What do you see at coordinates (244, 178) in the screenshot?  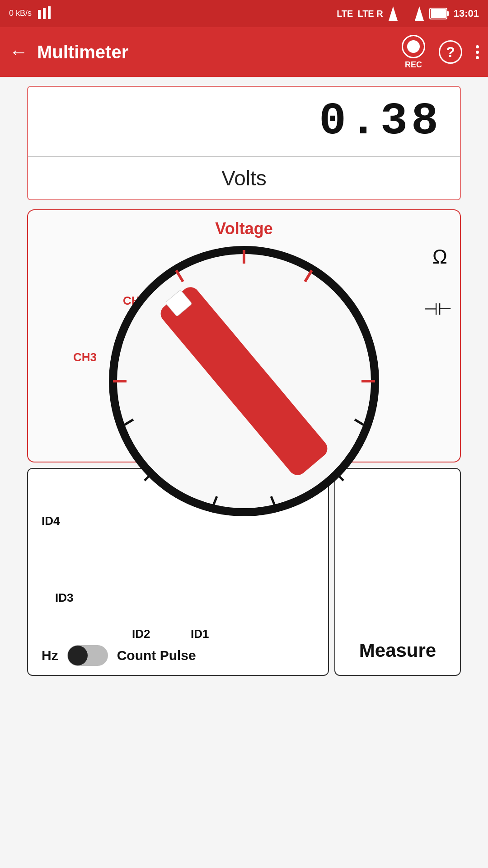 I see `meter-unit: Volts` at bounding box center [244, 178].